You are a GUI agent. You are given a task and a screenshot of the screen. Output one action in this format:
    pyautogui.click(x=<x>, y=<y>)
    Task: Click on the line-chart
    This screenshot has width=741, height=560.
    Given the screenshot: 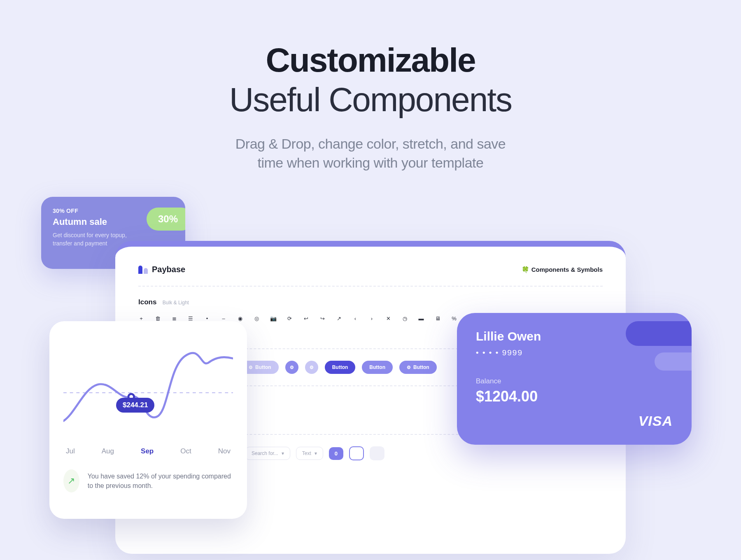 What is the action you would take?
    pyautogui.click(x=148, y=389)
    